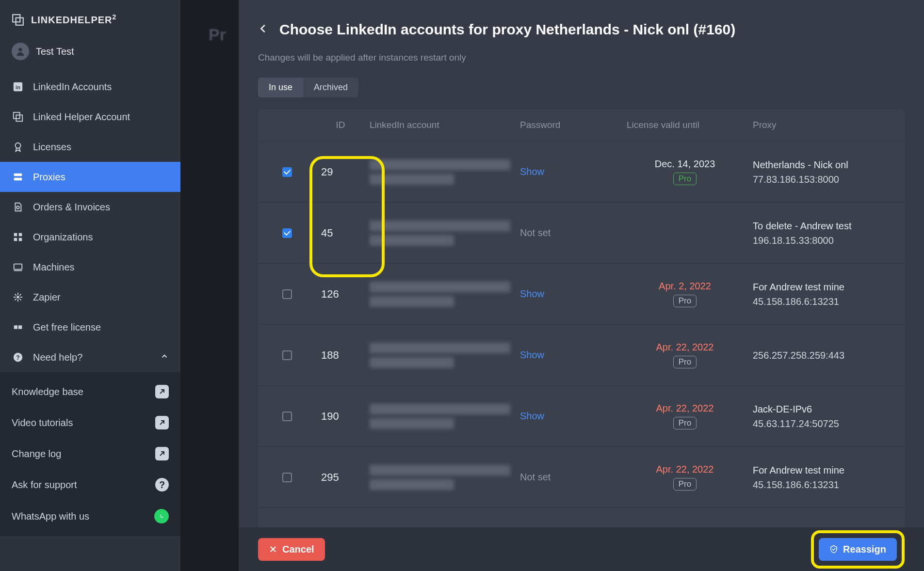 This screenshot has width=924, height=571. Describe the element at coordinates (568, 125) in the screenshot. I see `col-password: Password` at that location.